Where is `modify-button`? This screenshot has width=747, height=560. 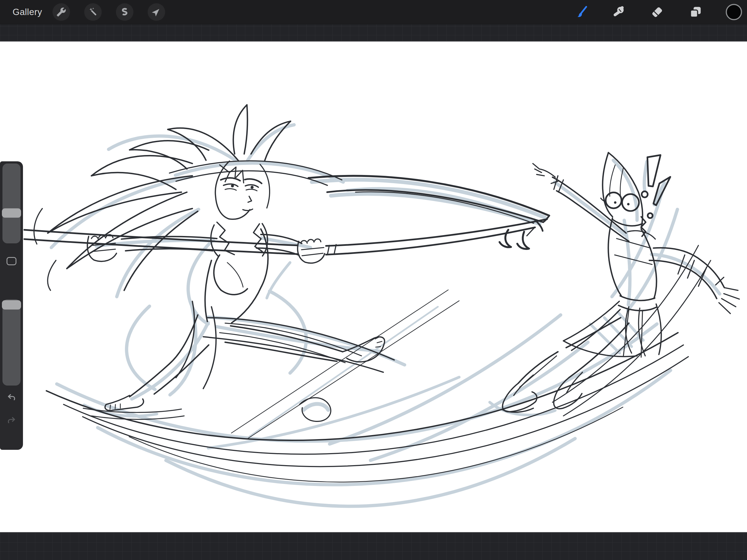
modify-button is located at coordinates (11, 261).